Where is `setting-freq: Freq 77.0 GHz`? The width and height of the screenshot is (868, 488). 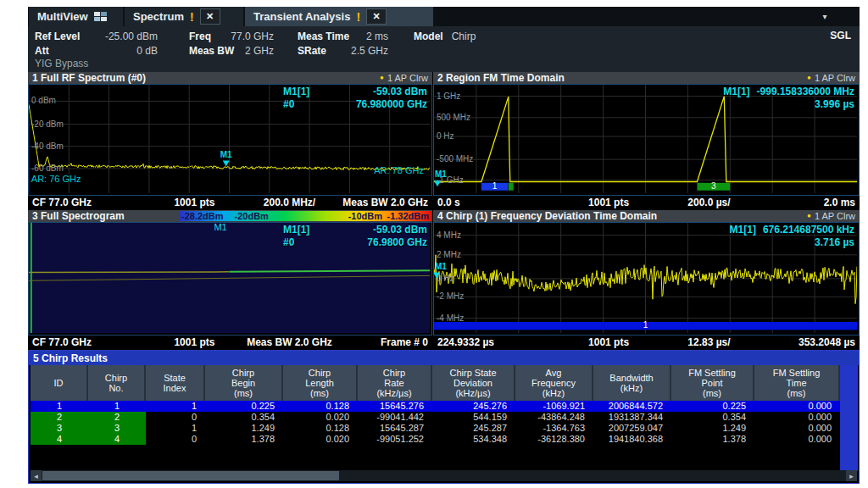
setting-freq: Freq 77.0 GHz is located at coordinates (231, 36).